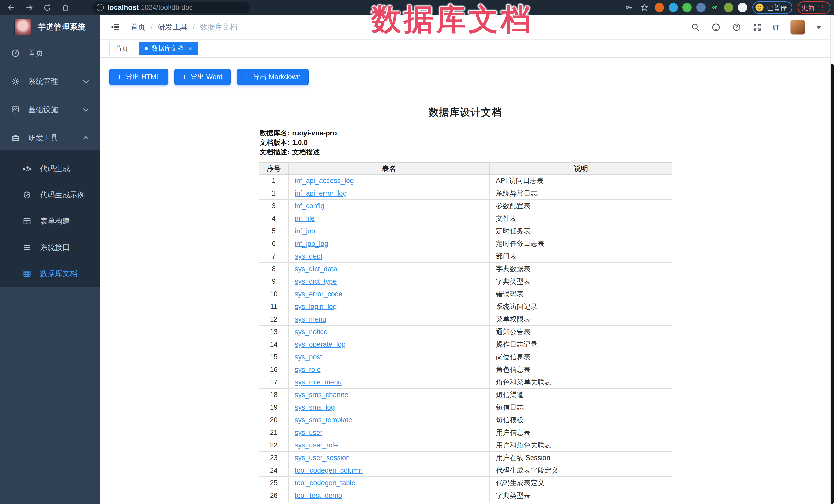 The width and height of the screenshot is (834, 504). I want to click on extension-icon: ✓, so click(687, 7).